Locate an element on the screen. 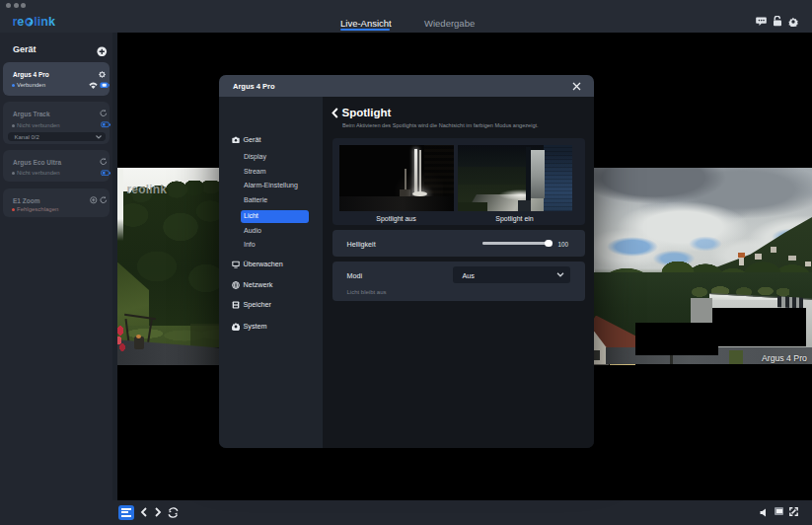 This screenshot has width=812, height=525. svg-text: re is located at coordinates (18, 22).